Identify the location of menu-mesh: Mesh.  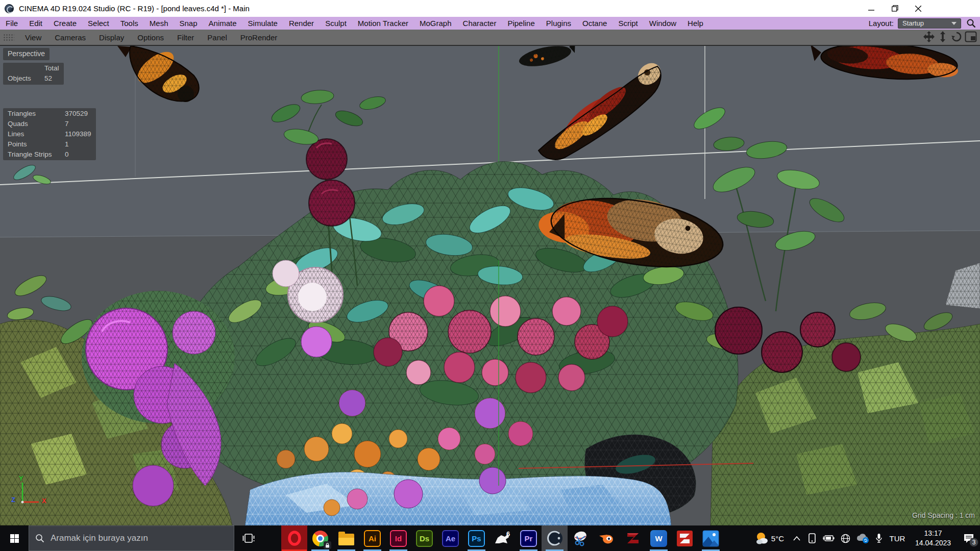
(159, 23).